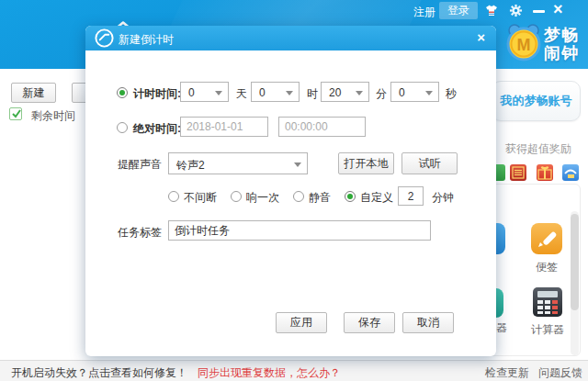  What do you see at coordinates (458, 11) in the screenshot?
I see `login-button: 登录` at bounding box center [458, 11].